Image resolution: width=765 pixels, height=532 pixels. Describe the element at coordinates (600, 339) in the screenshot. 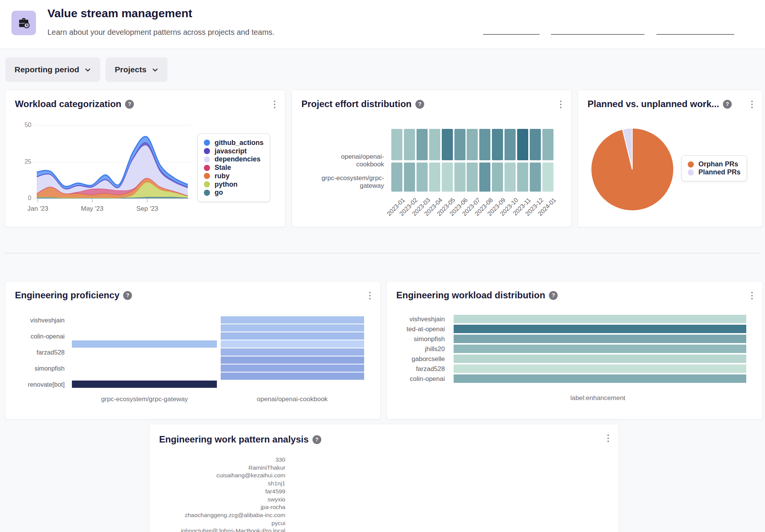

I see `workload-bar-simonpfish` at that location.